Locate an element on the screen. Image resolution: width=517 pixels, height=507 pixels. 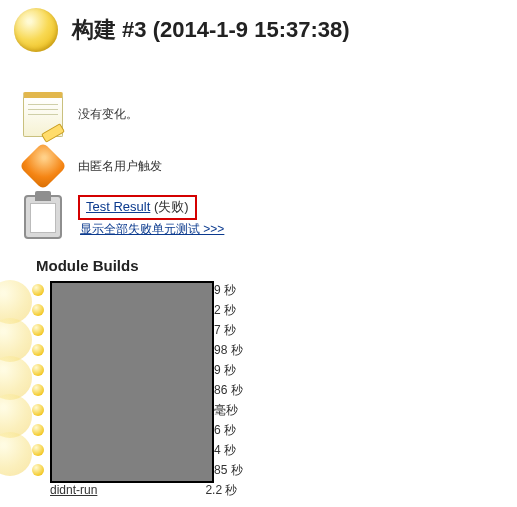
changes-row: 没有变化。 is located at coordinates (268, 114).